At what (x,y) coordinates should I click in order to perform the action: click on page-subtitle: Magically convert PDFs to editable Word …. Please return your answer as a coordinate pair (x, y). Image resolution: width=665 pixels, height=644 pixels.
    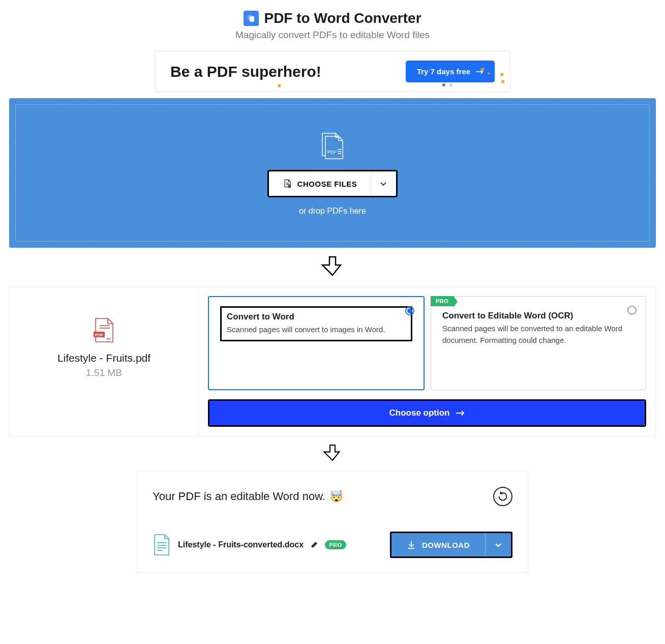
    Looking at the image, I should click on (332, 35).